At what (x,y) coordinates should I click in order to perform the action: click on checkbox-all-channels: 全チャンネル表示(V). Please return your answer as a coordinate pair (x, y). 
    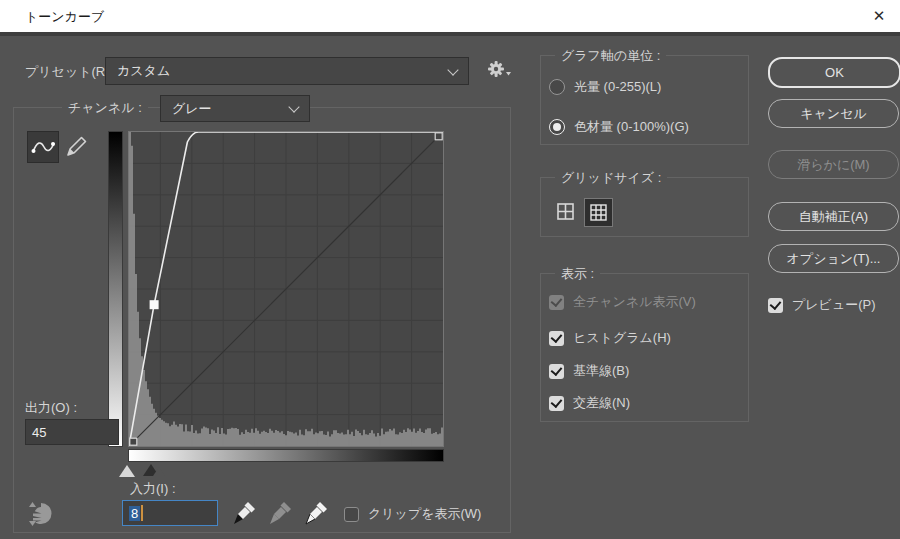
    Looking at the image, I should click on (622, 302).